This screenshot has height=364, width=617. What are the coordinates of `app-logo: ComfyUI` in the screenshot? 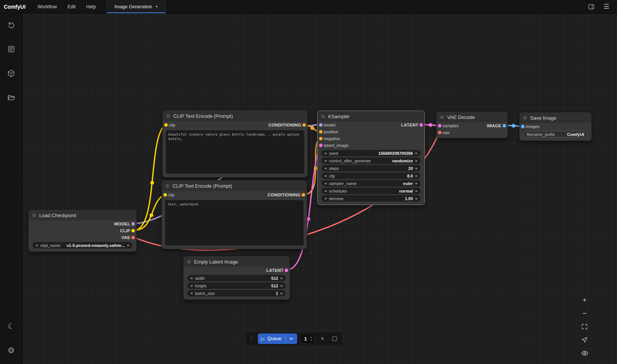 It's located at (16, 7).